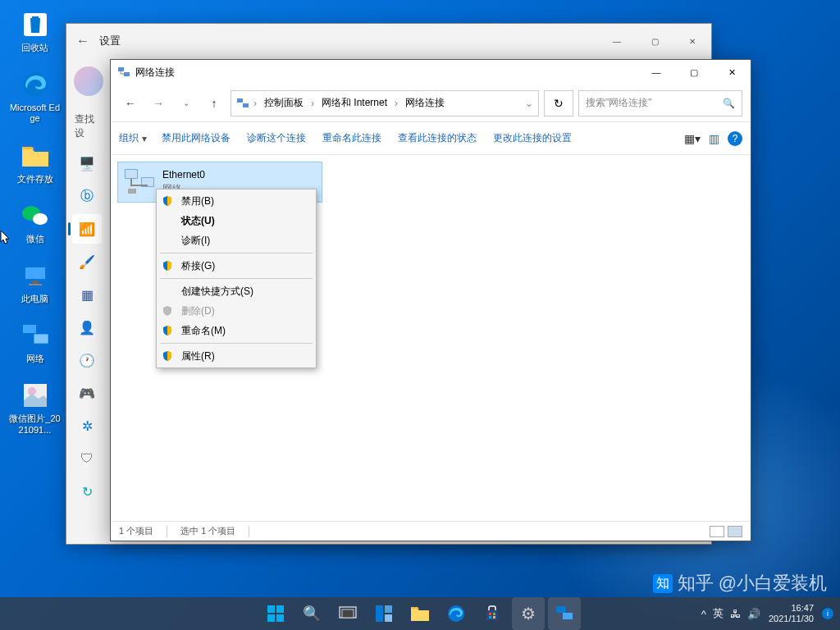 The image size is (840, 630). What do you see at coordinates (236, 291) in the screenshot?
I see `ctx-shortcut: 创建快捷方式(S)` at bounding box center [236, 291].